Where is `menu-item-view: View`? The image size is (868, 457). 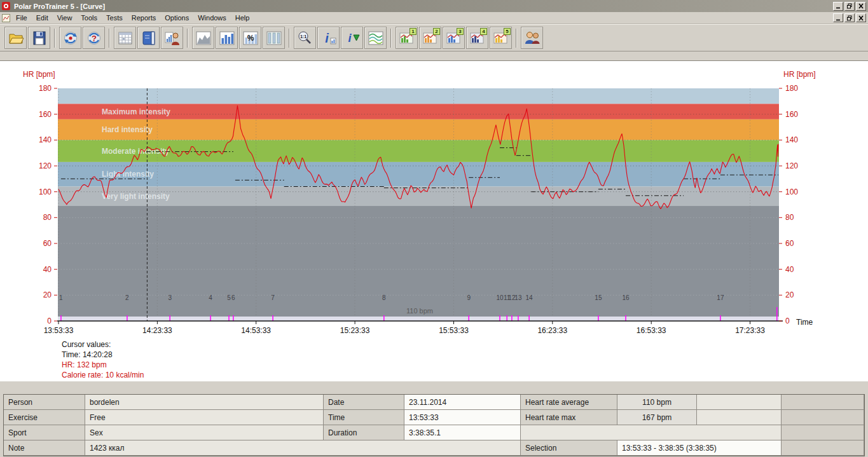 menu-item-view: View is located at coordinates (65, 18).